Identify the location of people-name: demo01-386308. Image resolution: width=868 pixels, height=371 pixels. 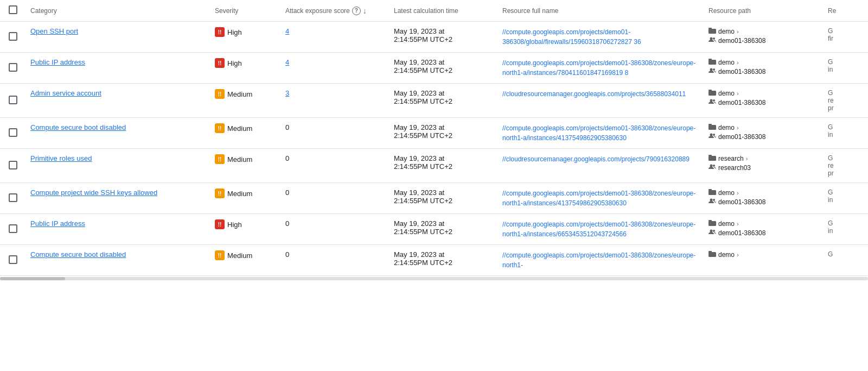
(742, 103).